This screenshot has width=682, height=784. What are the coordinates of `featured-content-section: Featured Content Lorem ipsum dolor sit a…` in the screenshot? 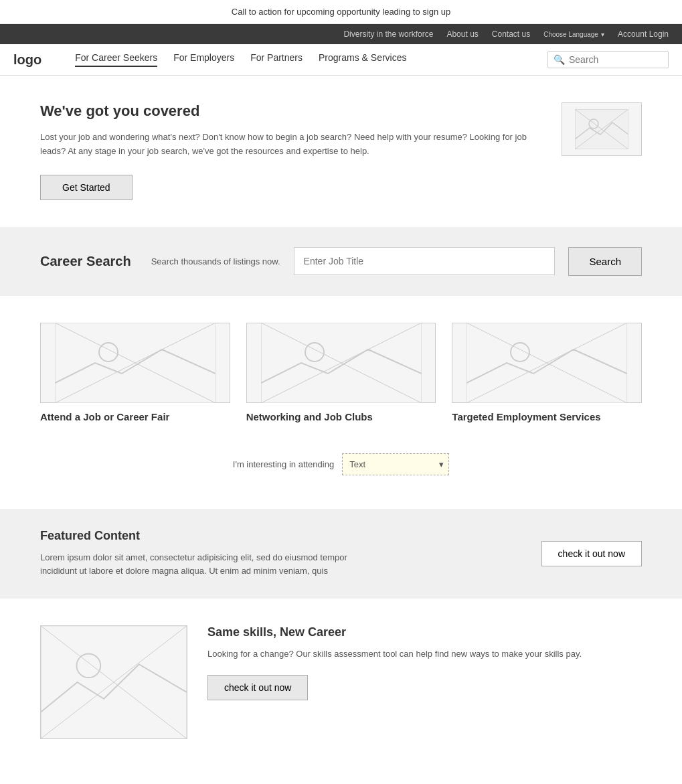 It's located at (341, 554).